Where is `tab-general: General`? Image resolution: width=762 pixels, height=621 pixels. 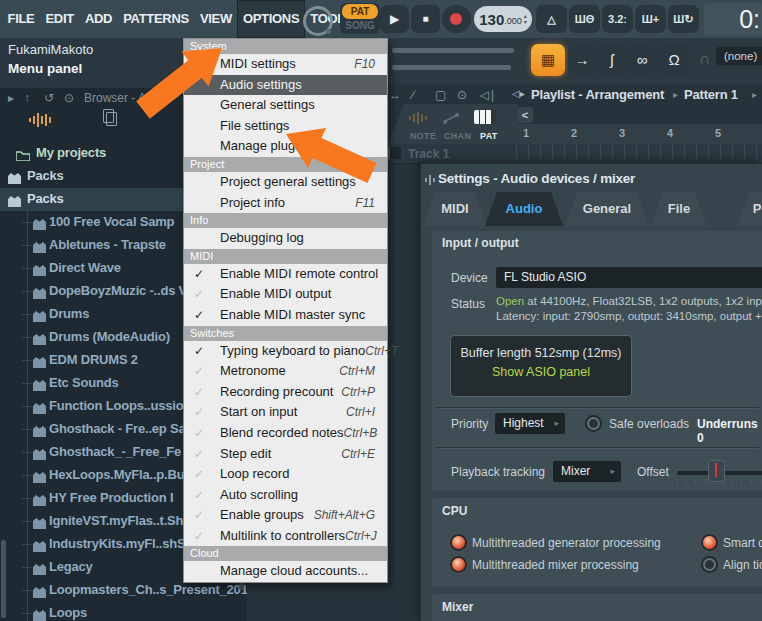
tab-general: General is located at coordinates (607, 209).